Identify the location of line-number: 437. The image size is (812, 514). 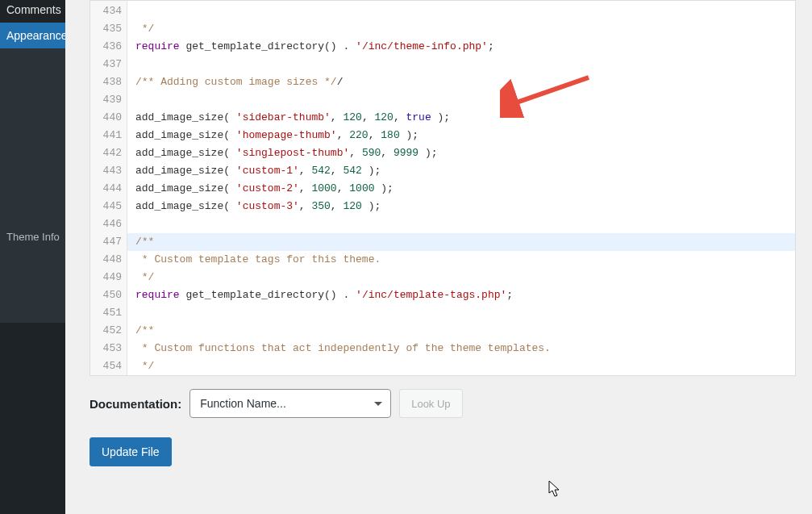
(108, 65).